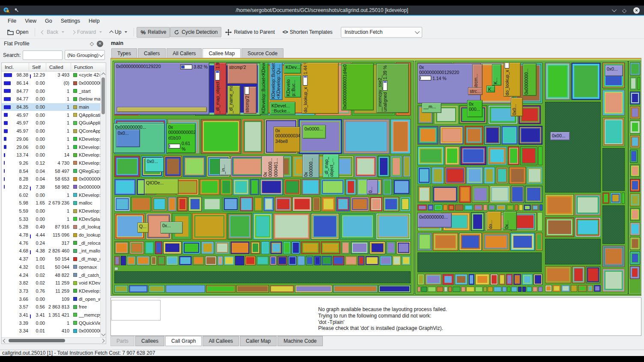  What do you see at coordinates (287, 139) in the screenshot?
I see `treemap-cell: 0x0000000034034be8` at bounding box center [287, 139].